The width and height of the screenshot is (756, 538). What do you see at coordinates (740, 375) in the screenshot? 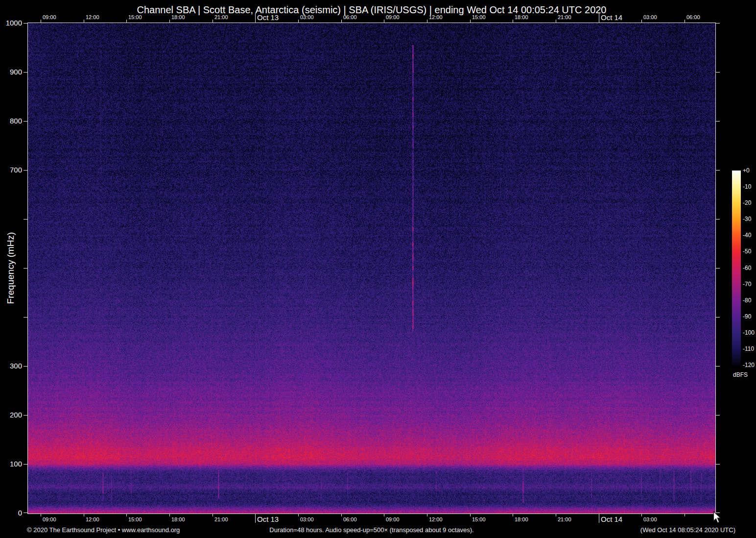
I see `colorbar-unit-label: dBFS` at bounding box center [740, 375].